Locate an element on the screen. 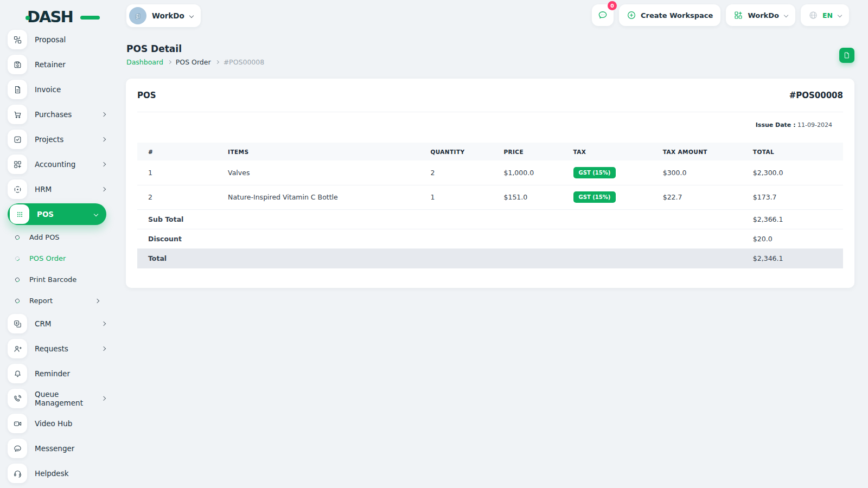 The image size is (868, 488). sidebar-item-video-hub: Video Hub is located at coordinates (57, 423).